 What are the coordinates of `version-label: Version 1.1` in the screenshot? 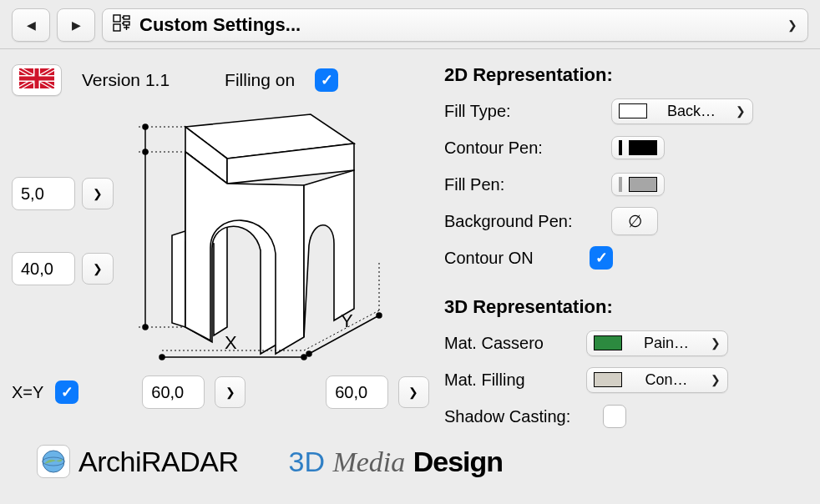 It's located at (125, 80).